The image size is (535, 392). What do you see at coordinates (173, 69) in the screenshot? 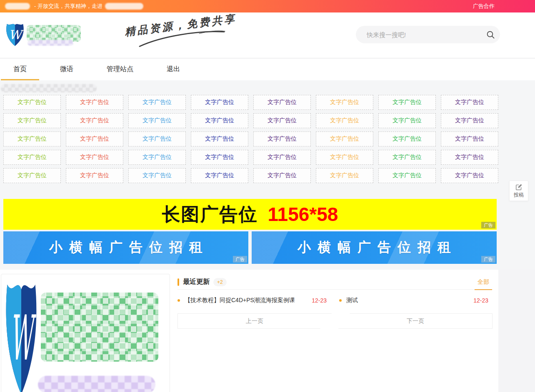
I see `nav-item-logout: 退出` at bounding box center [173, 69].